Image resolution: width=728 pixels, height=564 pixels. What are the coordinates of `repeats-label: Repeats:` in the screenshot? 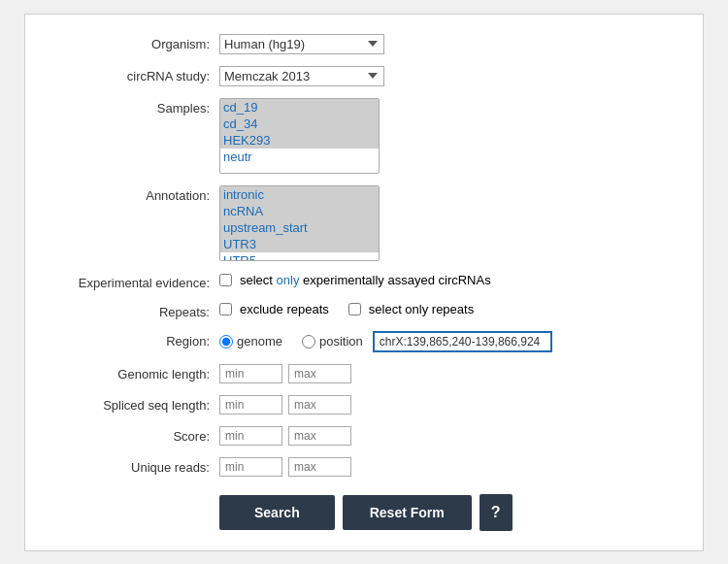 It's located at (137, 311).